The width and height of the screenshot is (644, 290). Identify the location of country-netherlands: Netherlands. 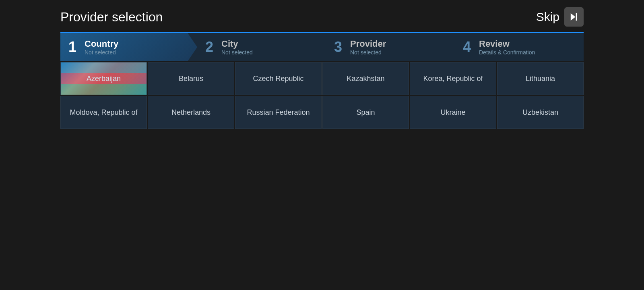
(191, 112).